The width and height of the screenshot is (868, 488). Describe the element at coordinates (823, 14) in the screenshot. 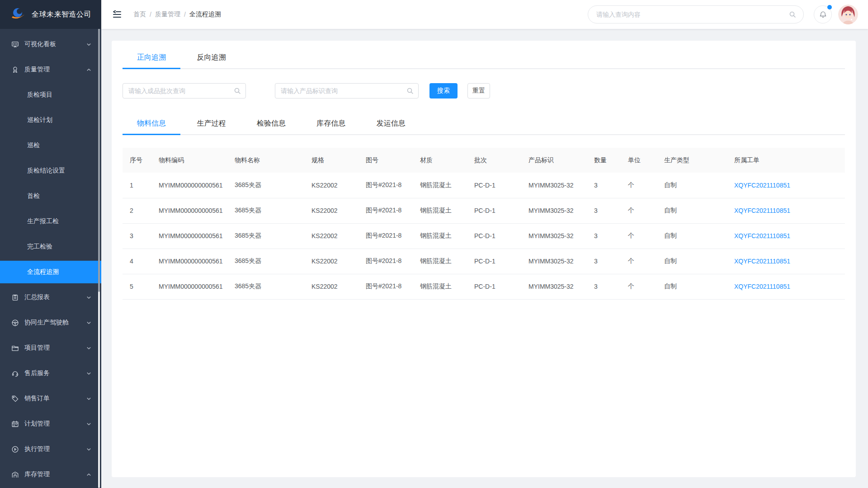

I see `notifications-button` at that location.